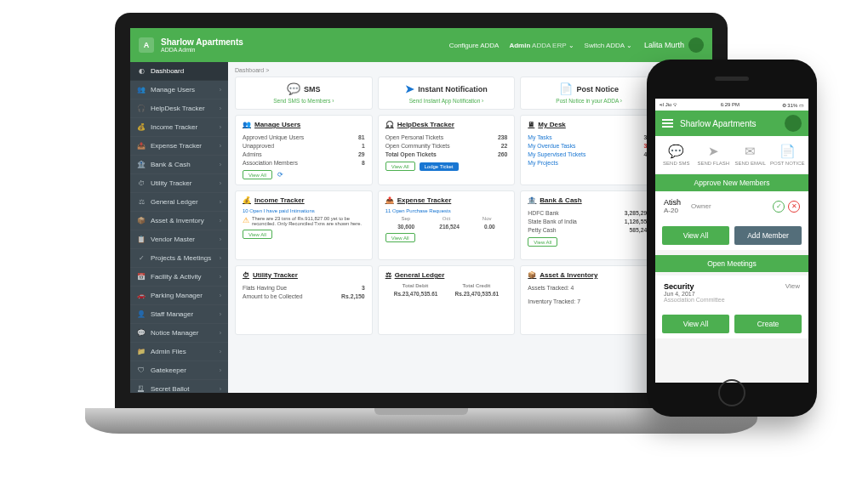 This screenshot has width=868, height=494. What do you see at coordinates (141, 90) in the screenshot?
I see `sidebar-icon: 👥` at bounding box center [141, 90].